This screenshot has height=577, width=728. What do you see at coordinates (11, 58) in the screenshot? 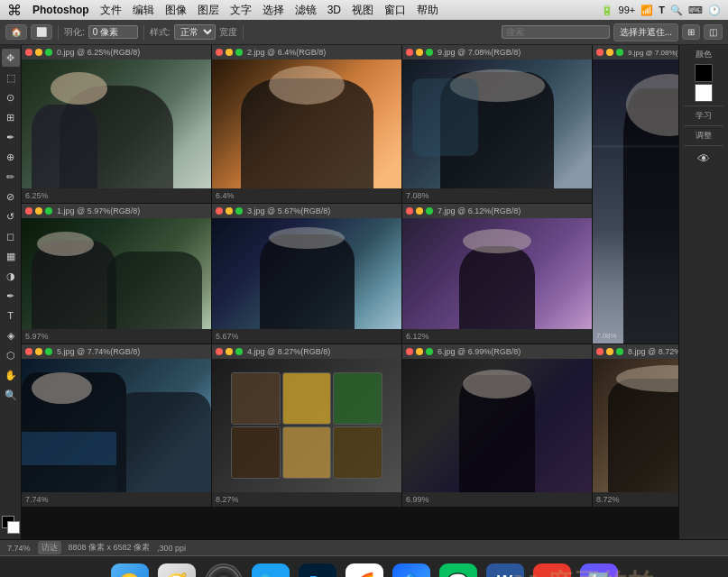
I see `move-tool: ✥` at bounding box center [11, 58].